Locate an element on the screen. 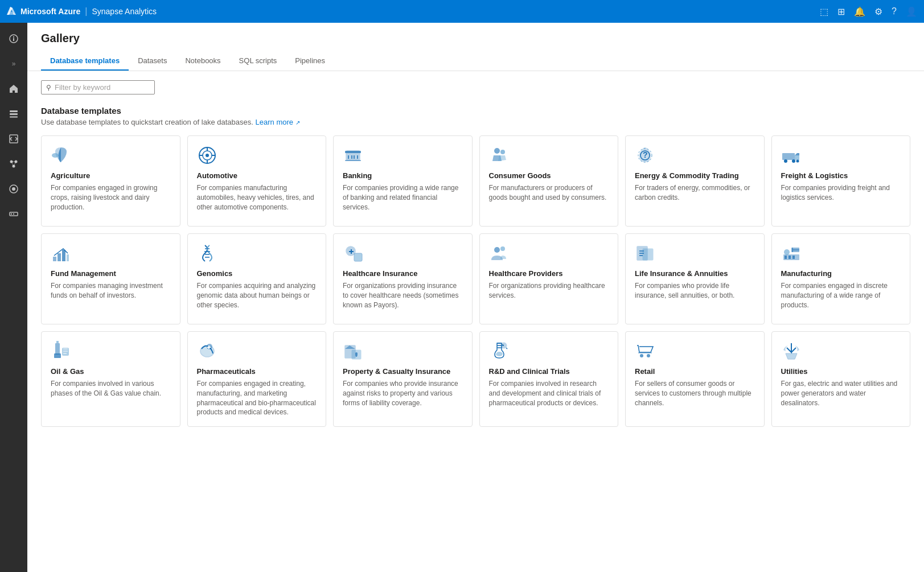  card-genomics-desc: For companies acquiring and analyzing ge… is located at coordinates (257, 295).